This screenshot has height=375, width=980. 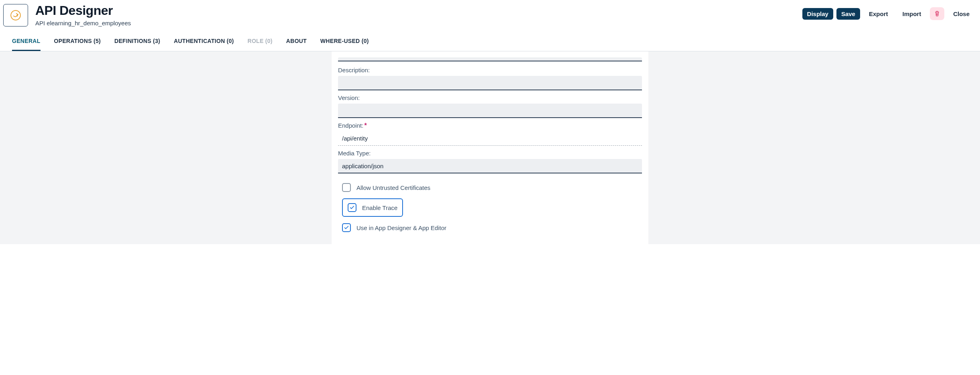 I want to click on field-version: Version:, so click(x=490, y=106).